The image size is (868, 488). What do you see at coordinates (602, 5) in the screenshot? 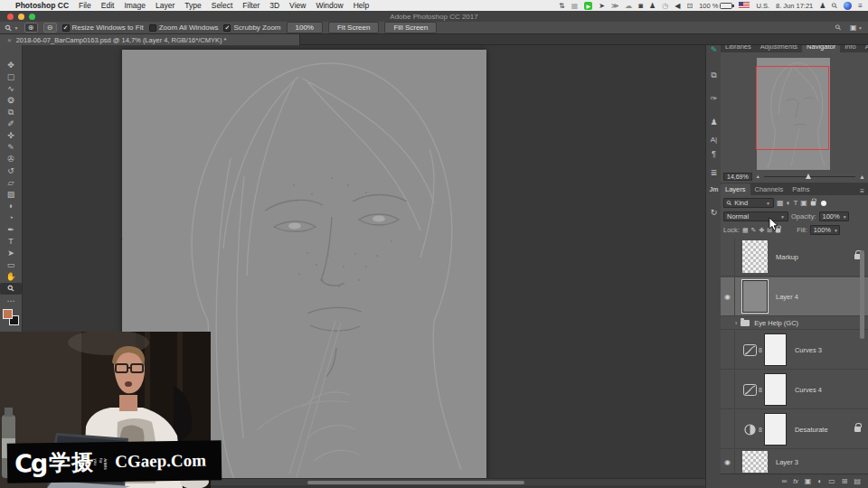
I see `arrow-app-icon: ➤` at bounding box center [602, 5].